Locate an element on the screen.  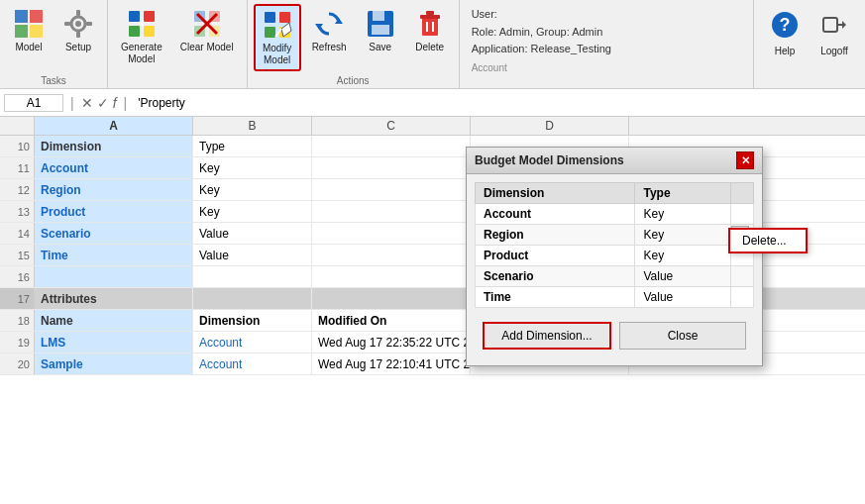
actions-time is located at coordinates (743, 297).